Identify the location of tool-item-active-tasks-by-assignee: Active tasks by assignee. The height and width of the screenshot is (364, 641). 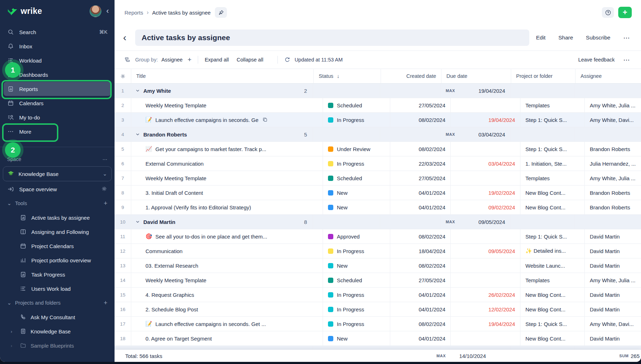
(57, 218).